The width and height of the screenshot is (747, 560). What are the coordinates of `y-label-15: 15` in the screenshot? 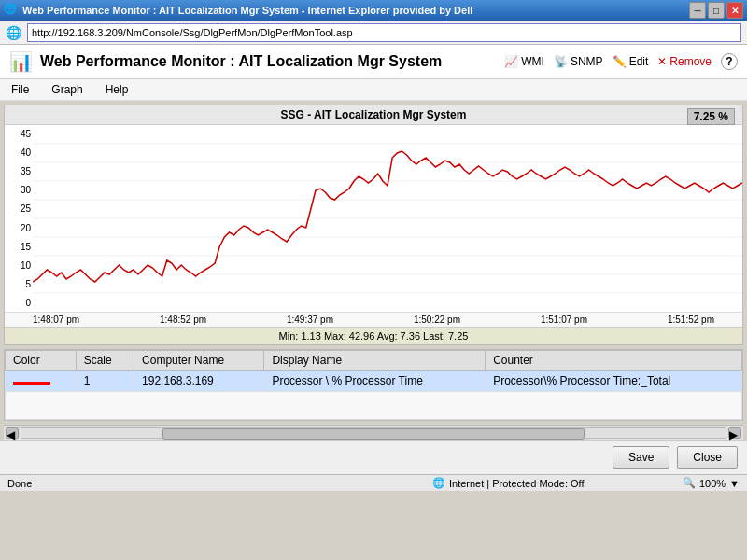 It's located at (19, 246).